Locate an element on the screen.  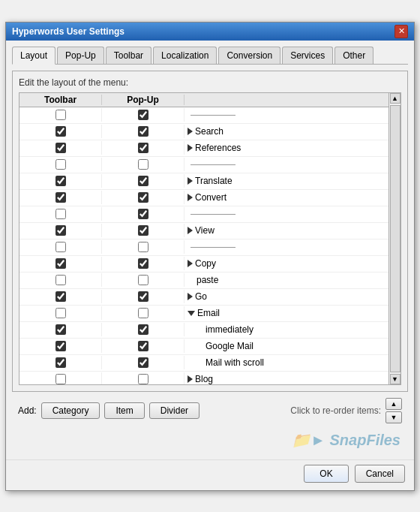
item-label: Blog is located at coordinates (204, 379).